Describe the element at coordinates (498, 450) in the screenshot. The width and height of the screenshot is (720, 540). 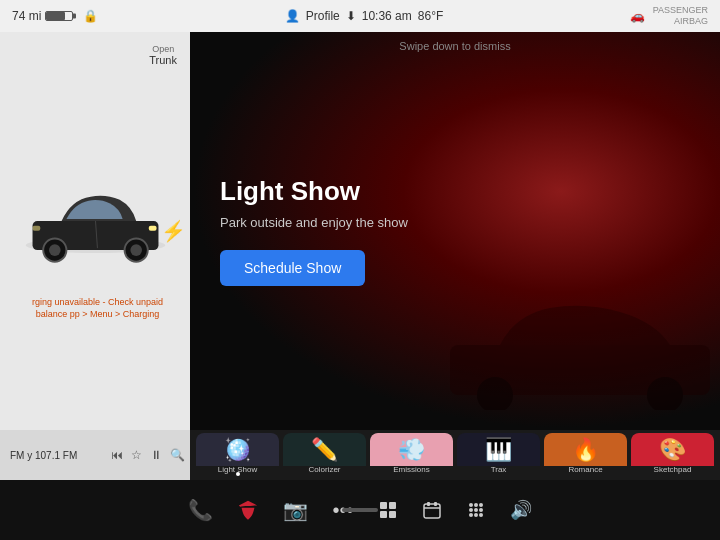
I see `trax-icon: 🎹` at that location.